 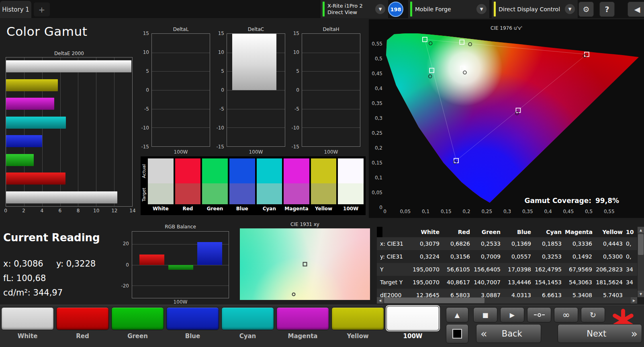 What do you see at coordinates (242, 186) in the screenshot?
I see `swatch-column-blue: Blue` at bounding box center [242, 186].